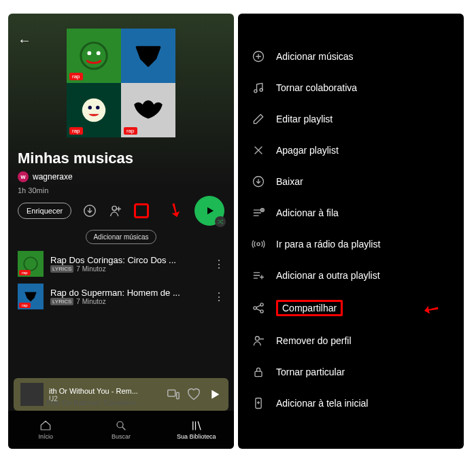 The image size is (476, 476). What do you see at coordinates (322, 403) in the screenshot?
I see `menu-label: Adicionar à tela inicial` at bounding box center [322, 403].